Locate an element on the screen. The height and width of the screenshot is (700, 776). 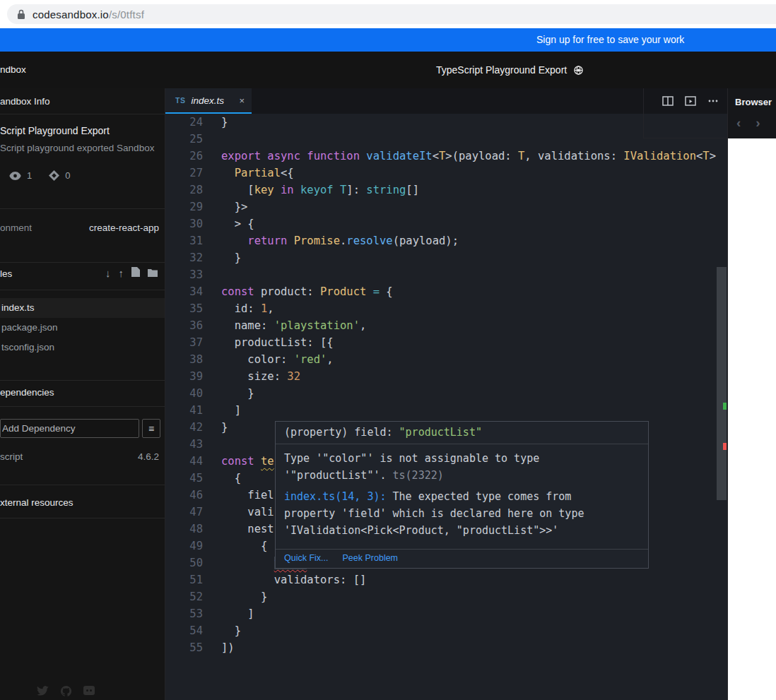
project-stats: 1 0 is located at coordinates (40, 175).